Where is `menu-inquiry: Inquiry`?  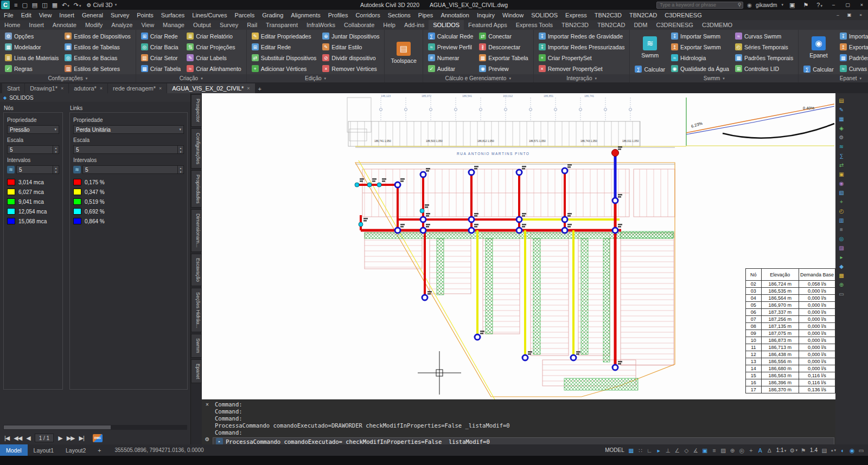
menu-inquiry: Inquiry is located at coordinates (486, 15).